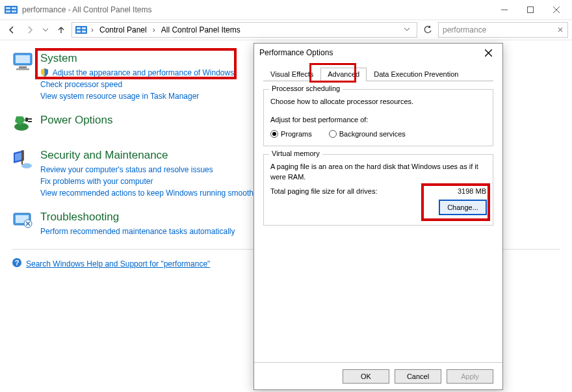  I want to click on radio-dot-selected-icon, so click(274, 134).